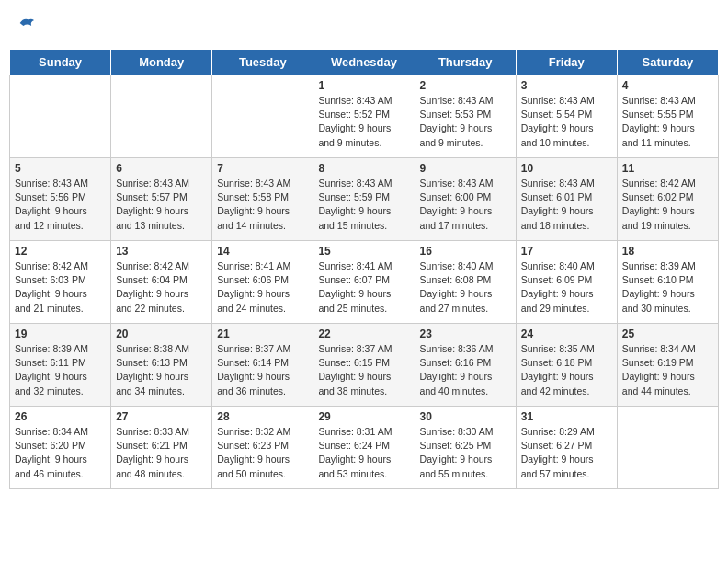 Image resolution: width=728 pixels, height=563 pixels. What do you see at coordinates (263, 282) in the screenshot?
I see `calendar-cell-14: 14Sunrise: 8:41 AMSunset: 6:06 PMDayligh…` at bounding box center [263, 282].